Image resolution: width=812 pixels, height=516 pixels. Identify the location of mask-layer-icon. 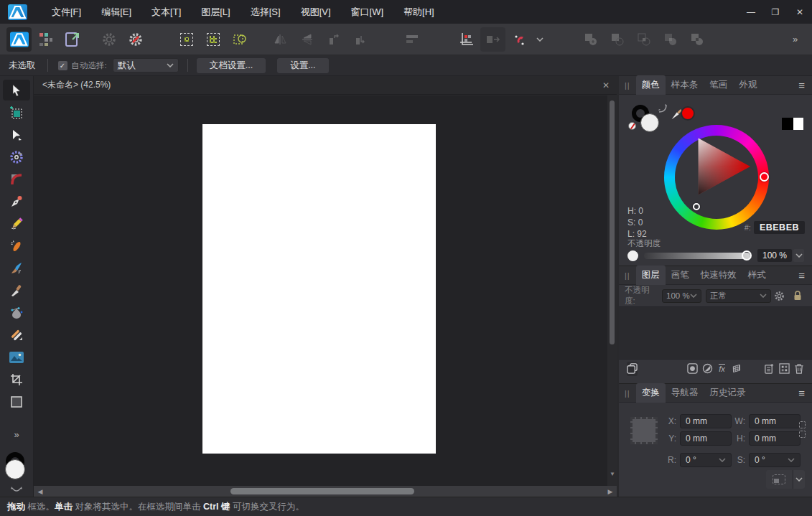
(692, 369).